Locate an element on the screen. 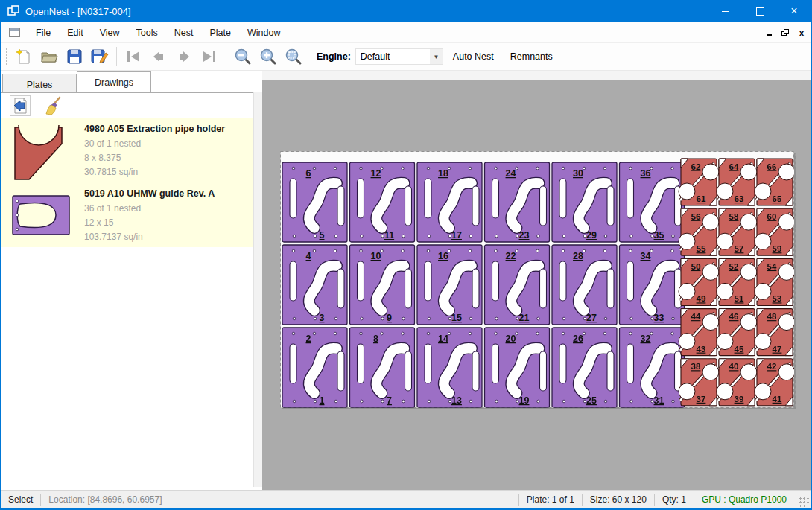 This screenshot has width=812, height=510. resize-grip-icon is located at coordinates (804, 502).